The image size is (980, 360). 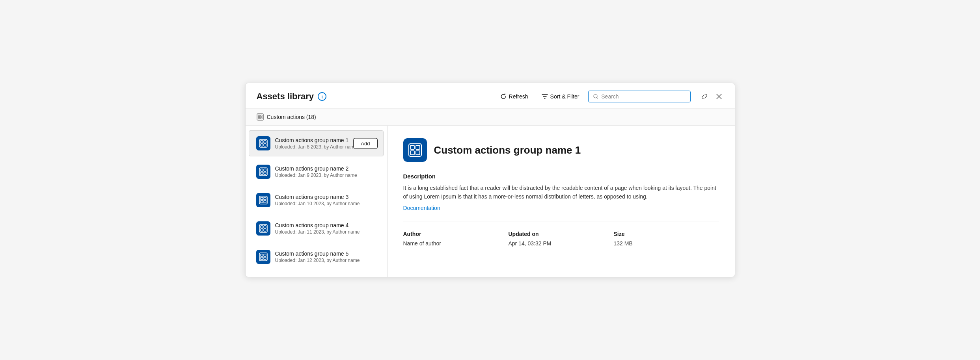 What do you see at coordinates (666, 234) in the screenshot?
I see `size-label: Size` at bounding box center [666, 234].